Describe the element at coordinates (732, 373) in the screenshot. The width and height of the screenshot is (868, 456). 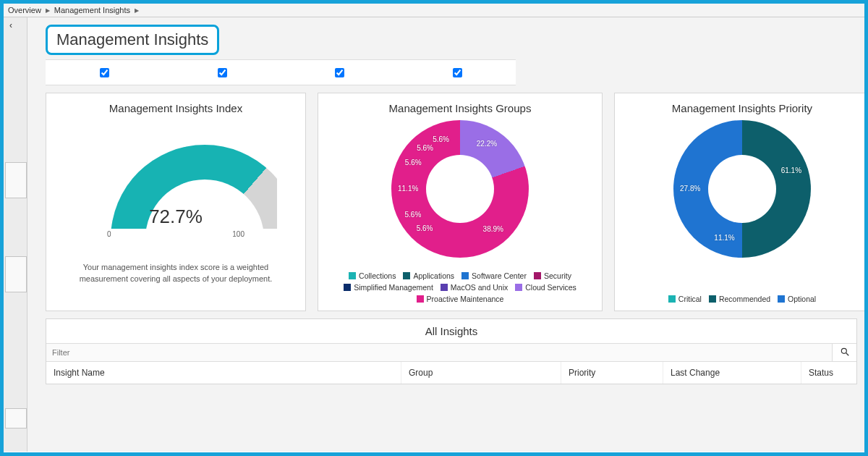
I see `col-last-change: Last Change` at that location.